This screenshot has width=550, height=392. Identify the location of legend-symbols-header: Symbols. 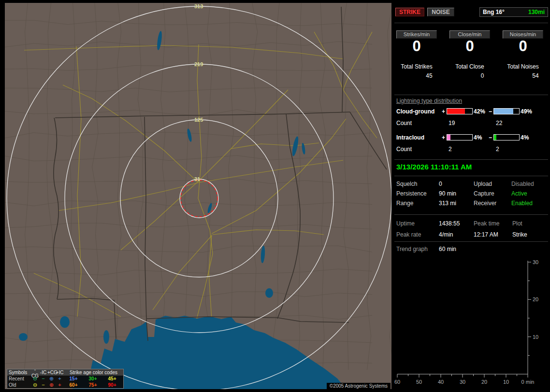
(19, 373).